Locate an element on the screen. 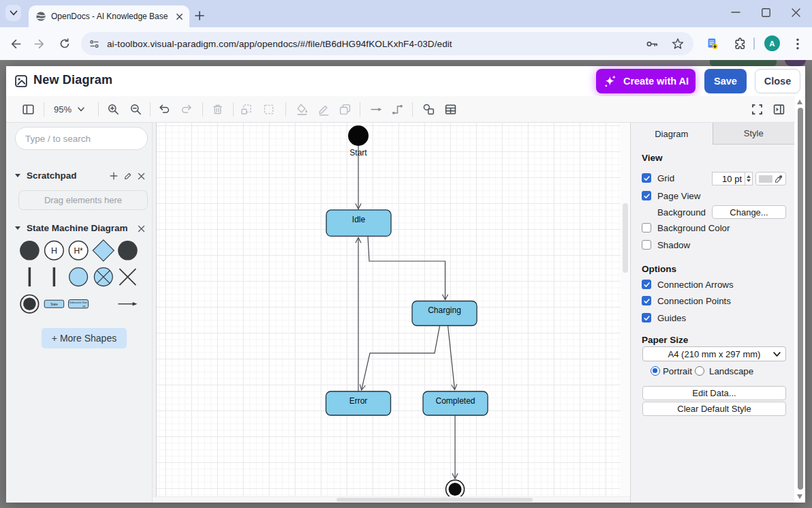 The height and width of the screenshot is (508, 812). canvas-vertical-scrollbar is located at coordinates (625, 310).